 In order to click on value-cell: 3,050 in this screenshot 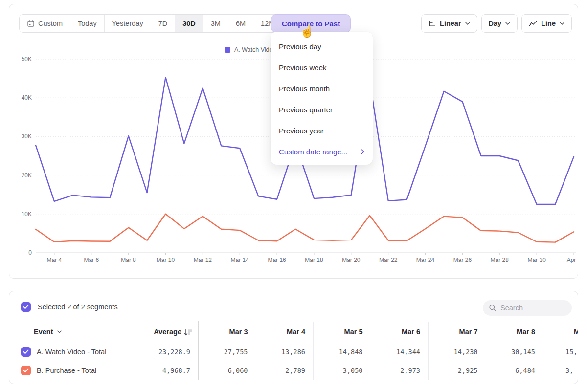, I will do `click(342, 370)`.